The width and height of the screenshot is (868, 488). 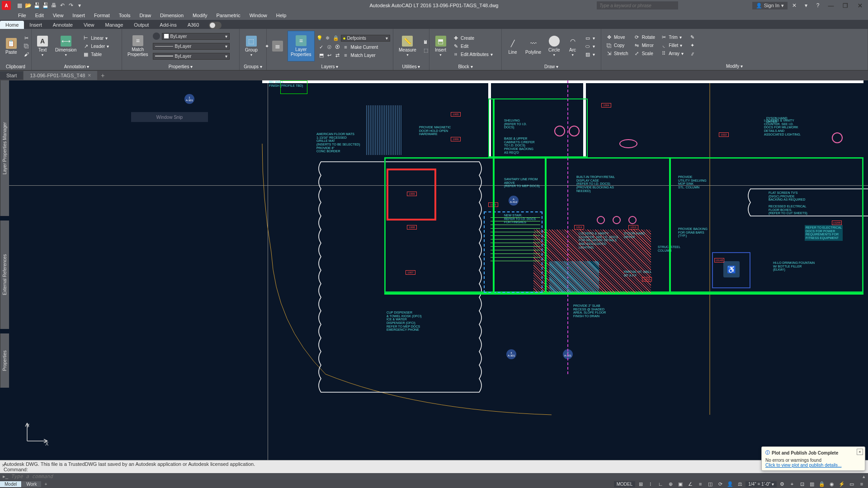 What do you see at coordinates (730, 484) in the screenshot?
I see `annoscale-icon: 👤` at bounding box center [730, 484].